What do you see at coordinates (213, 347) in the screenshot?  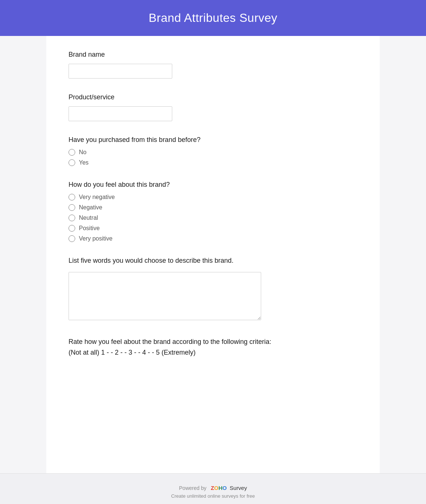 I see `rate-criteria-question: Rate how you feel about the brand accord…` at bounding box center [213, 347].